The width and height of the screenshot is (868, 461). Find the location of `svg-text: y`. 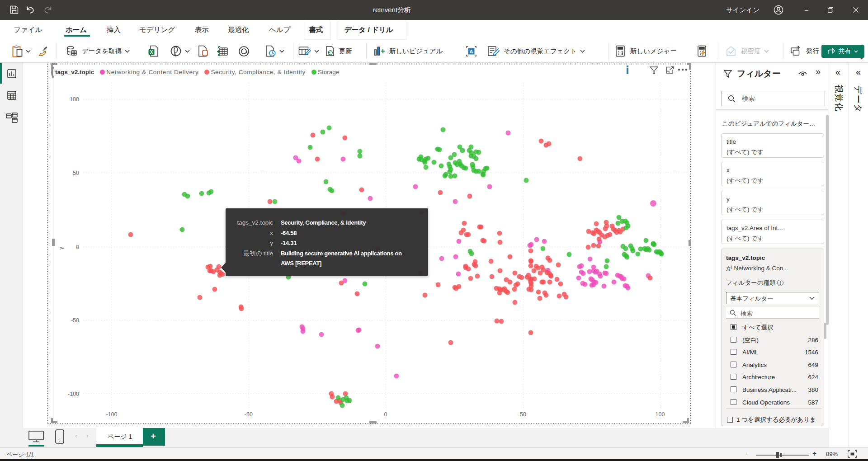

svg-text: y is located at coordinates (61, 248).